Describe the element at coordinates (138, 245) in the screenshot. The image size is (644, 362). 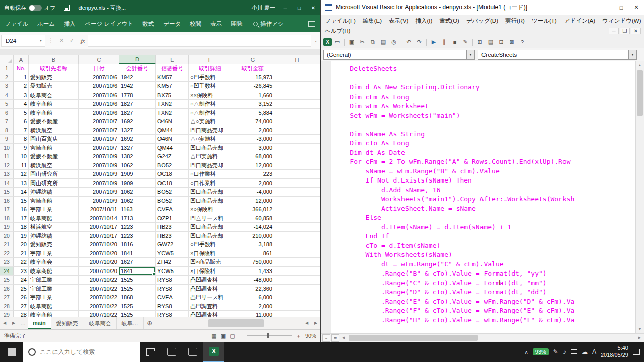
I see `cell-account-number: 1816` at that location.